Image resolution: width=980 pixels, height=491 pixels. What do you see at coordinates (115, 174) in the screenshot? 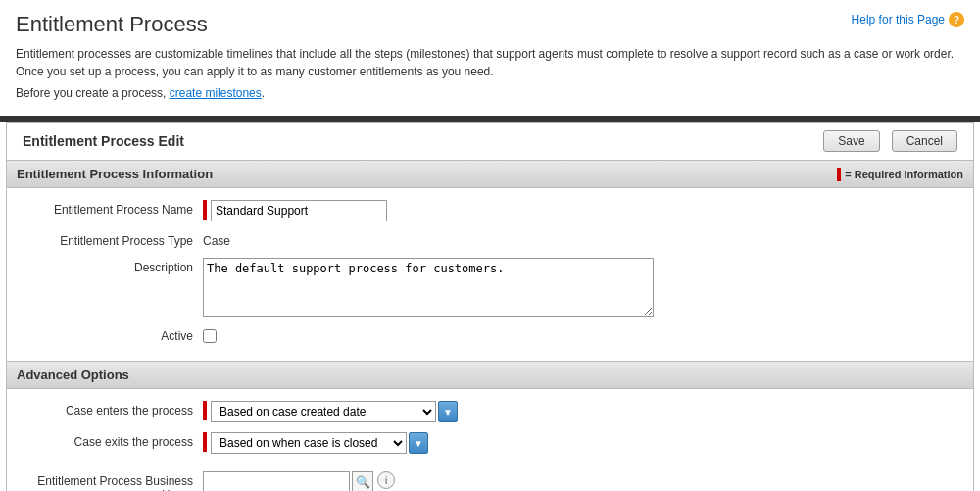
I see `info-section-title: Entitlement Process Information` at bounding box center [115, 174].